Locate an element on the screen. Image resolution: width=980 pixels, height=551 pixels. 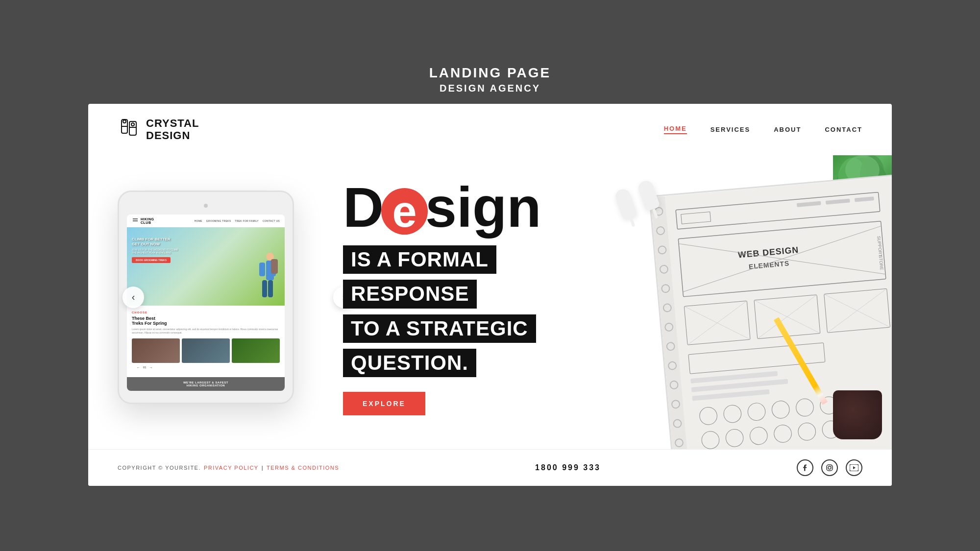
logo-text: CRYSTALDESIGN is located at coordinates (172, 129).